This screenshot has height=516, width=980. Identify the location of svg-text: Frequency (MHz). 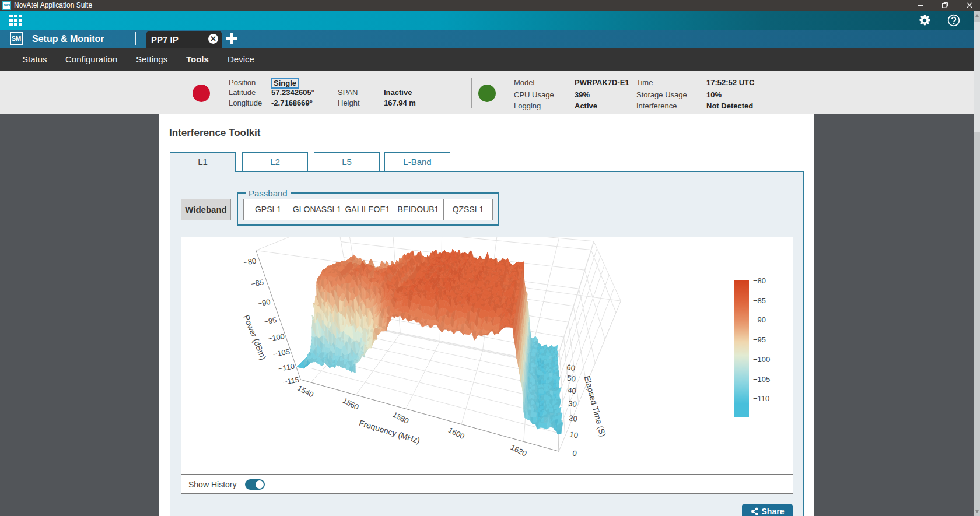
(390, 431).